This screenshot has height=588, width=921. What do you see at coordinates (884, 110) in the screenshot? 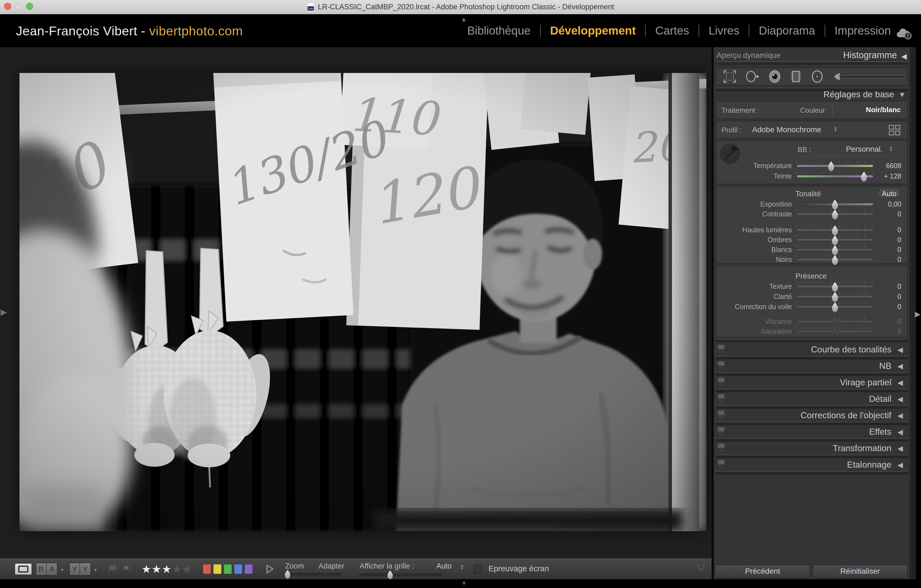
I see `treatment-bw-option: Noir/blanc` at bounding box center [884, 110].